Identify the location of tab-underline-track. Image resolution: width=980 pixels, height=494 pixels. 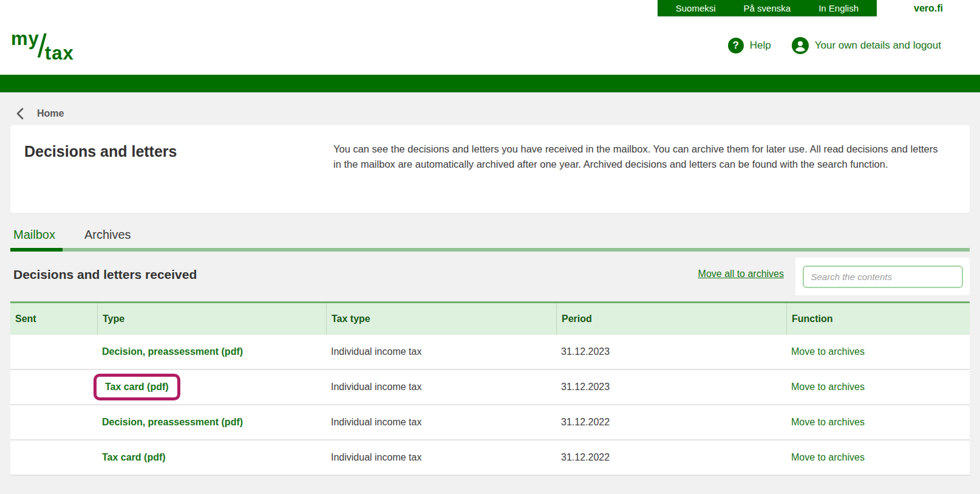
(490, 250).